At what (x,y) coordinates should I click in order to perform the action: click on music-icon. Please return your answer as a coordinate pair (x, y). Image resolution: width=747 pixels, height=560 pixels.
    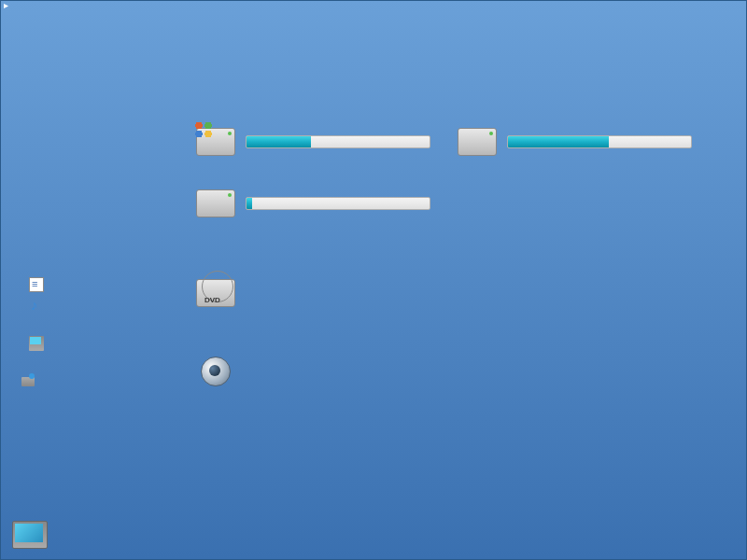
    Looking at the image, I should click on (36, 306).